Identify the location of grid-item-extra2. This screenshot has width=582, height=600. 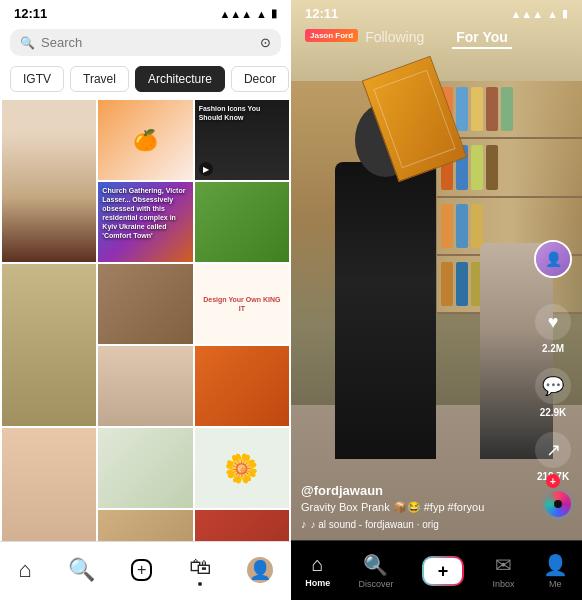
(242, 526).